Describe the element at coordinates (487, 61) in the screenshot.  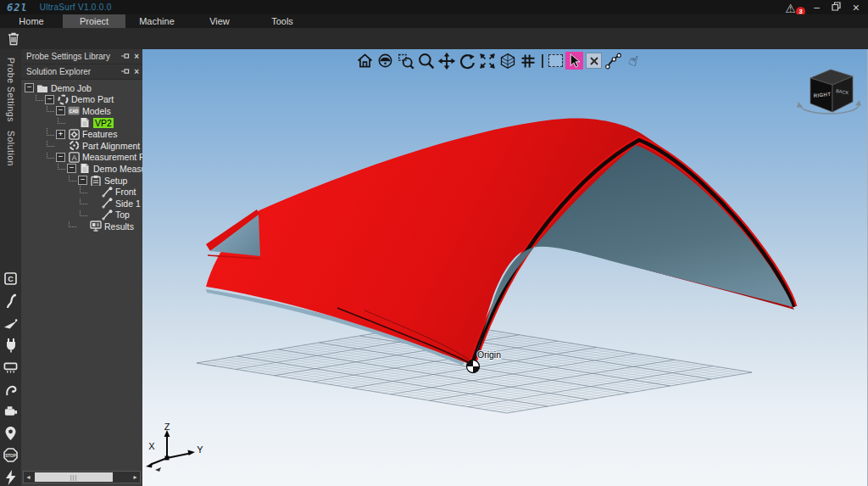
I see `zoom-fit-icon` at that location.